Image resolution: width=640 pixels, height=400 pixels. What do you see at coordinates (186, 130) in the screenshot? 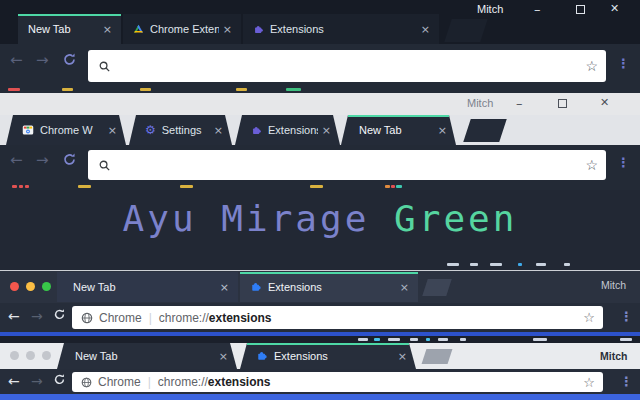
I see `tab-label: Settings` at bounding box center [186, 130].